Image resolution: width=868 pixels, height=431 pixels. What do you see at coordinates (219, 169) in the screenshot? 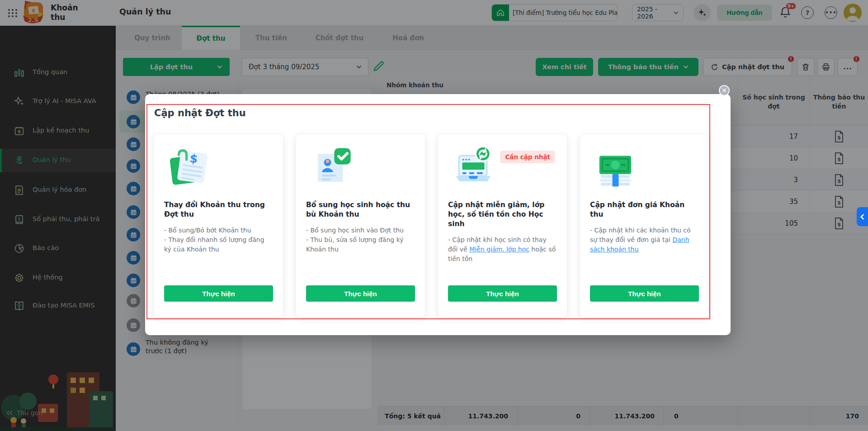
I see `note-dollar-icon: $` at bounding box center [219, 169].